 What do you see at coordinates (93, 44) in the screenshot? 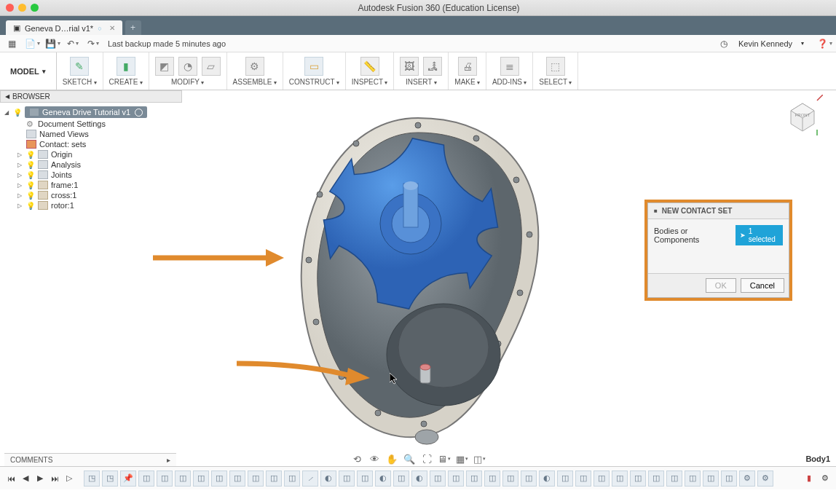
I see `redo-icon: ↷` at bounding box center [93, 44].